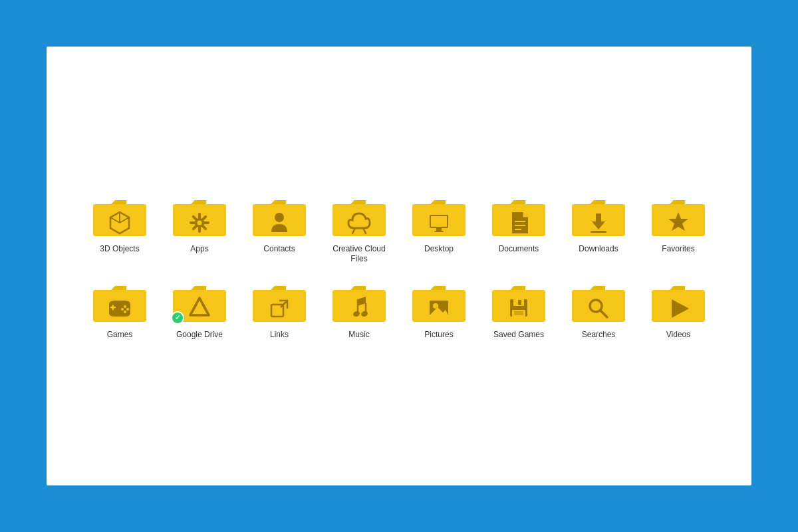 The height and width of the screenshot is (532, 798). I want to click on folder-label-favorites: Favorites, so click(678, 249).